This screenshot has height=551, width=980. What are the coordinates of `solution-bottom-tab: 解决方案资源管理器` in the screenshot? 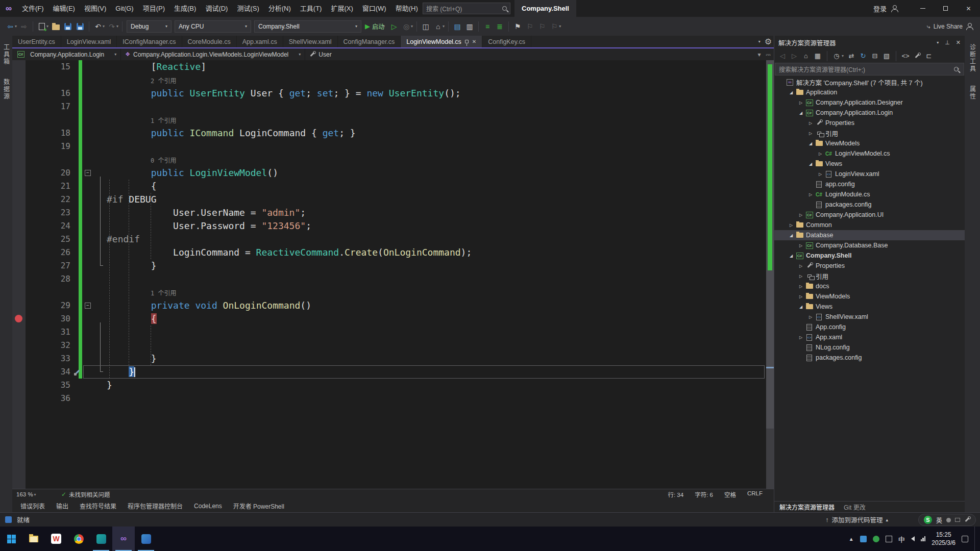 It's located at (807, 507).